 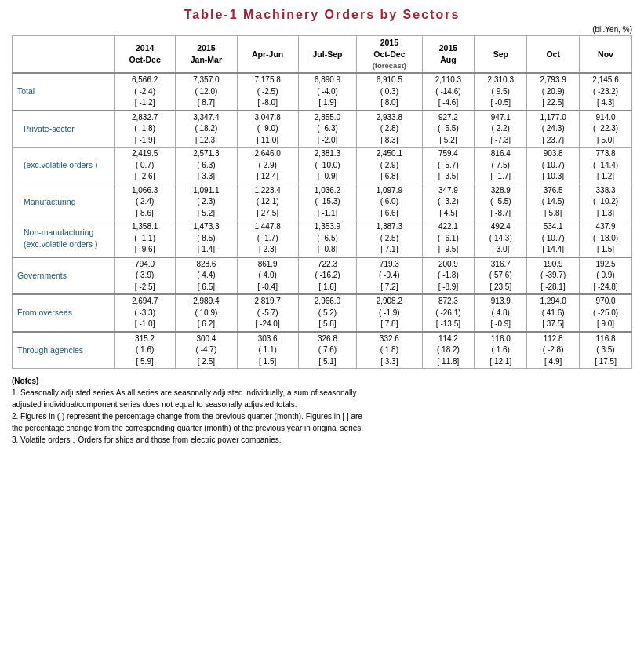 What do you see at coordinates (554, 276) in the screenshot?
I see `data-cell-r5-c7: 190.9 ( -39.7) [ -28.1]` at bounding box center [554, 276].